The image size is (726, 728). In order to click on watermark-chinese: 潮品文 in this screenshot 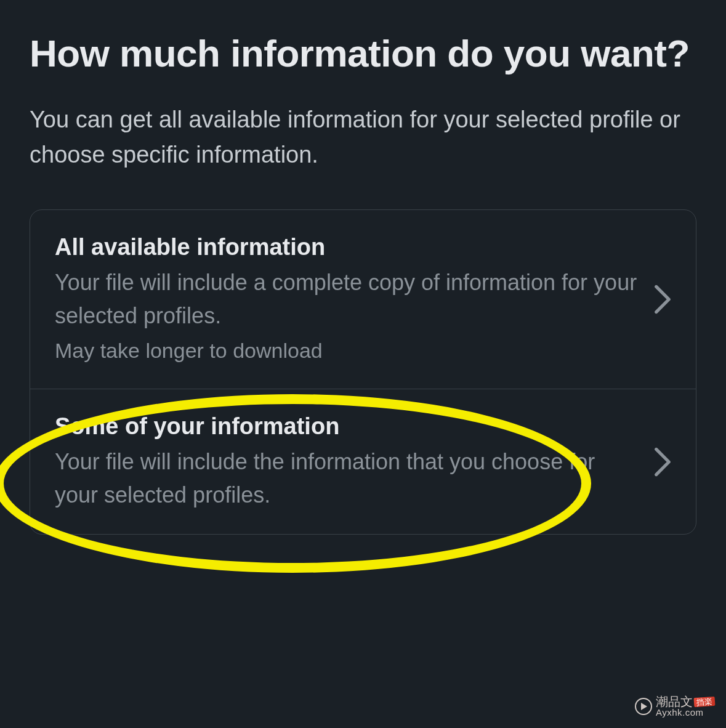, I will do `click(674, 702)`.